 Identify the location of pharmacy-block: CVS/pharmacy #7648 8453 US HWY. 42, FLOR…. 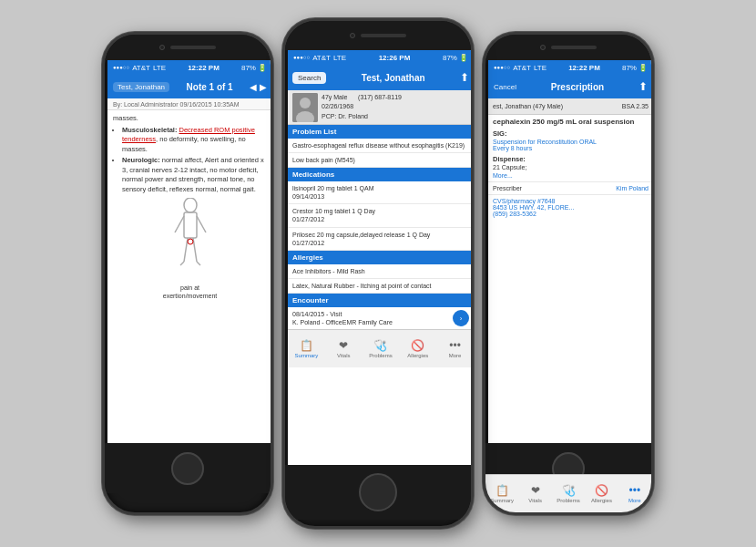
(570, 207).